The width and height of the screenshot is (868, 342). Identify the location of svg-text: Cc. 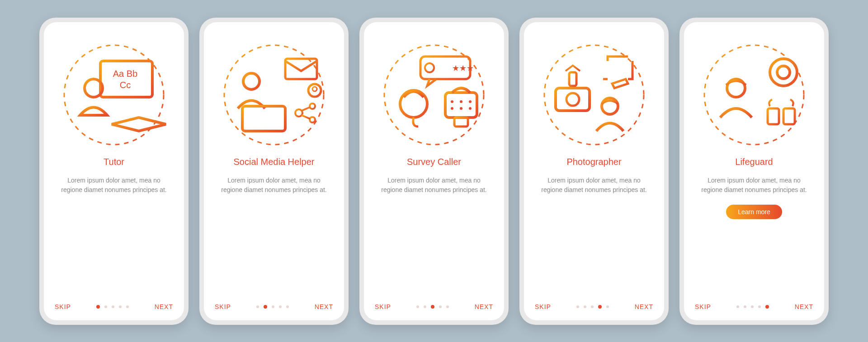
(125, 85).